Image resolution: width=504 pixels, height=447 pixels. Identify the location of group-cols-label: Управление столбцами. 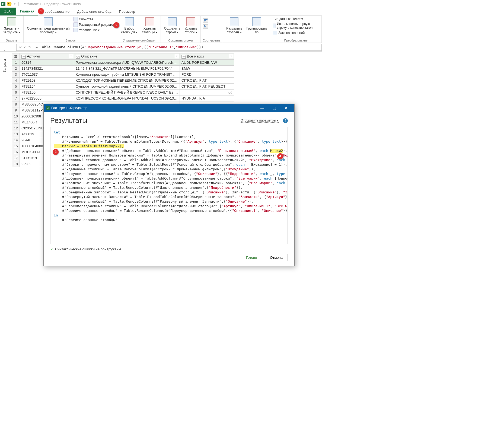
(139, 40).